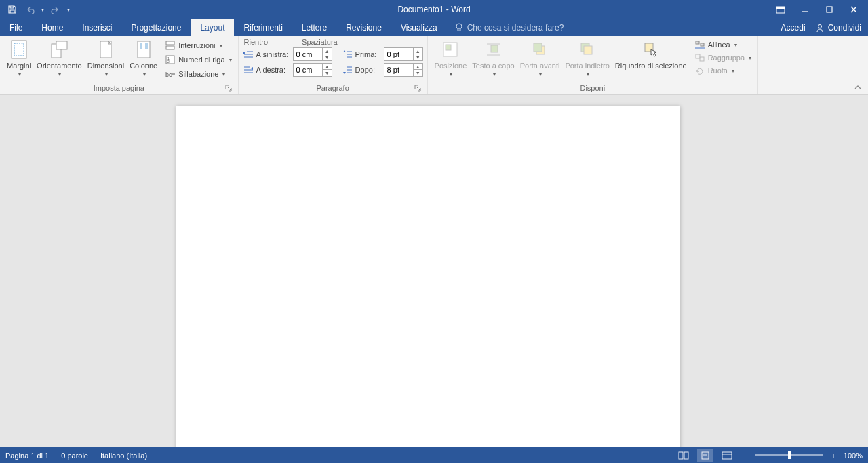 This screenshot has height=463, width=868. What do you see at coordinates (106, 49) in the screenshot?
I see `size-icon` at bounding box center [106, 49].